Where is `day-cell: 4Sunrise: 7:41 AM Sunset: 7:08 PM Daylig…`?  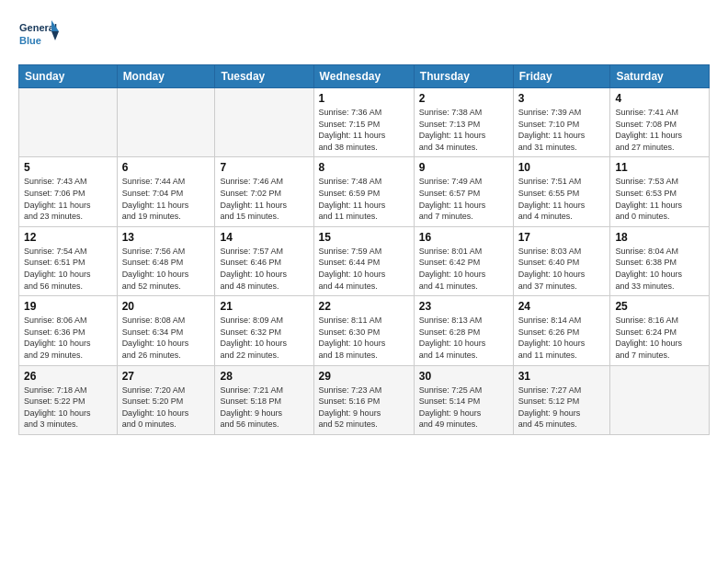 day-cell: 4Sunrise: 7:41 AM Sunset: 7:08 PM Daylig… is located at coordinates (660, 123).